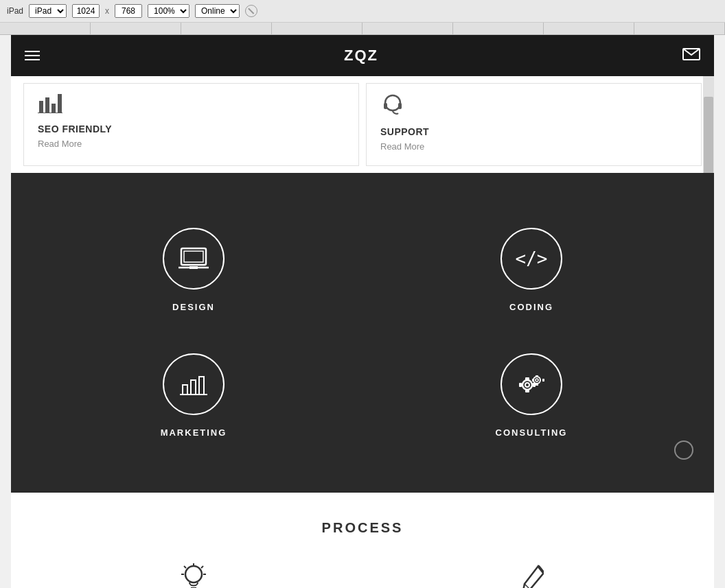 This screenshot has height=588, width=725. I want to click on marketing-circle, so click(194, 384).